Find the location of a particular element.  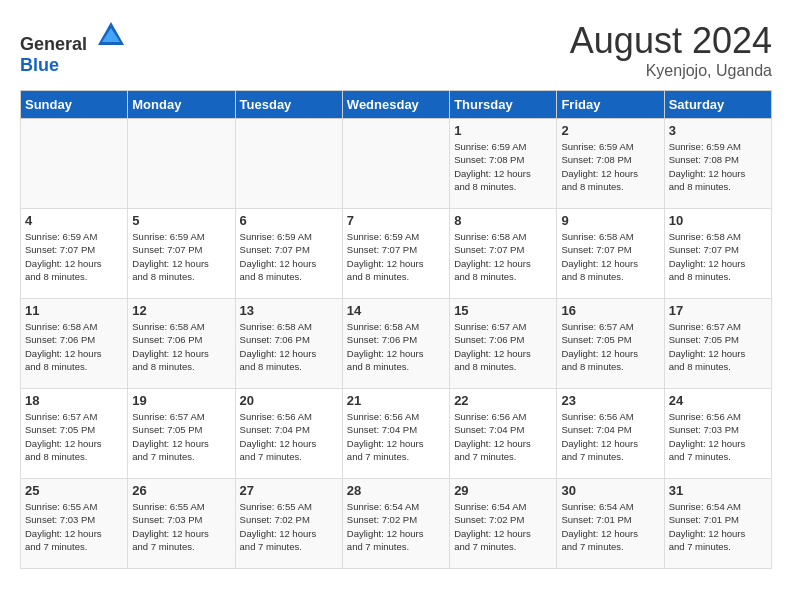

day-number: 2 is located at coordinates (610, 130).